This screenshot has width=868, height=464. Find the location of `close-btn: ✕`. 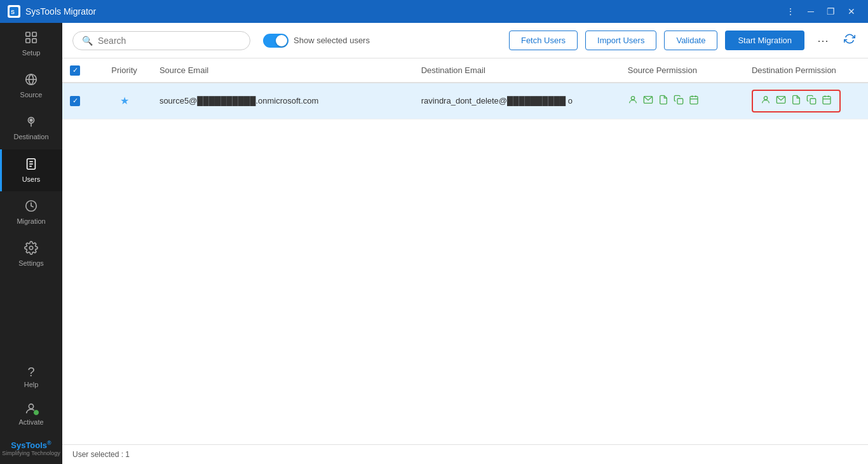

close-btn: ✕ is located at coordinates (851, 11).